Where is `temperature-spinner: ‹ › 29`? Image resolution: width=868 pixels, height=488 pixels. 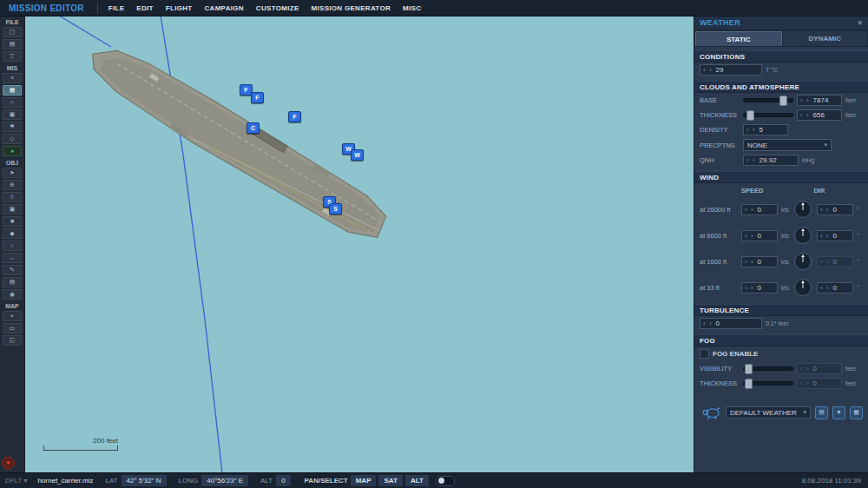 temperature-spinner: ‹ › 29 is located at coordinates (731, 69).